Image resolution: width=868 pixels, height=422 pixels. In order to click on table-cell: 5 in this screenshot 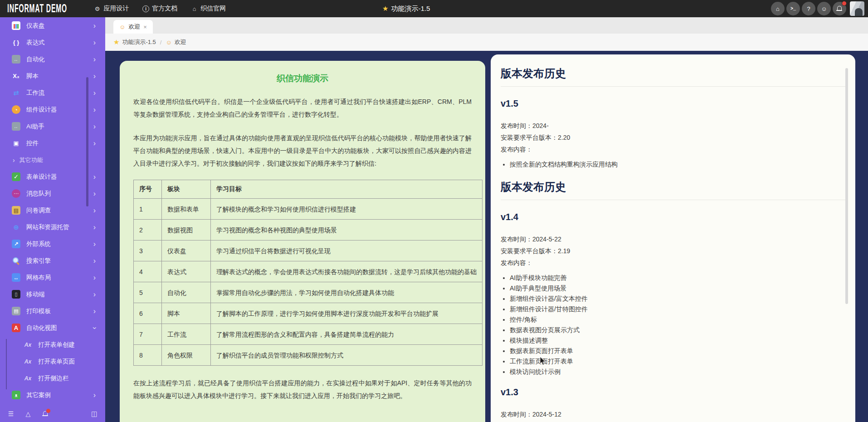, I will do `click(148, 293)`.